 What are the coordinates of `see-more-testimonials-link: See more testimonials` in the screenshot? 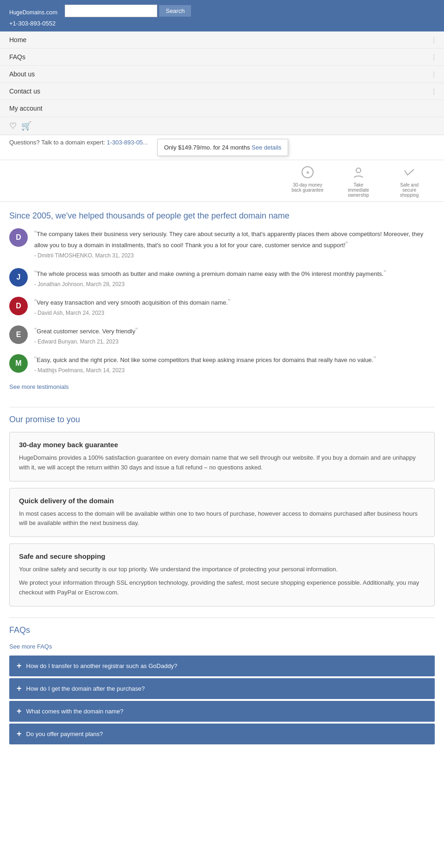 It's located at (39, 387).